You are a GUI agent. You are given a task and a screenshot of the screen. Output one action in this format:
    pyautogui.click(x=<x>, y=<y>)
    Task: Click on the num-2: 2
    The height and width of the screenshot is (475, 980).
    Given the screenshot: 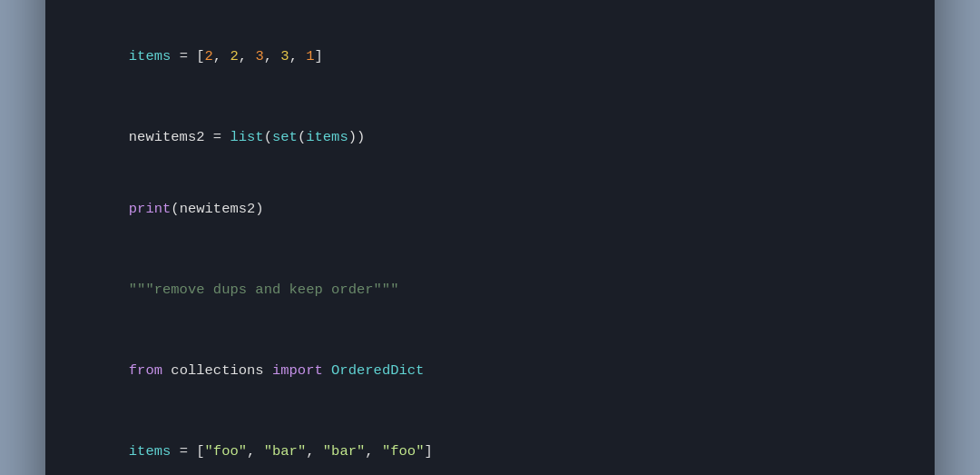 What is the action you would take?
    pyautogui.click(x=234, y=56)
    